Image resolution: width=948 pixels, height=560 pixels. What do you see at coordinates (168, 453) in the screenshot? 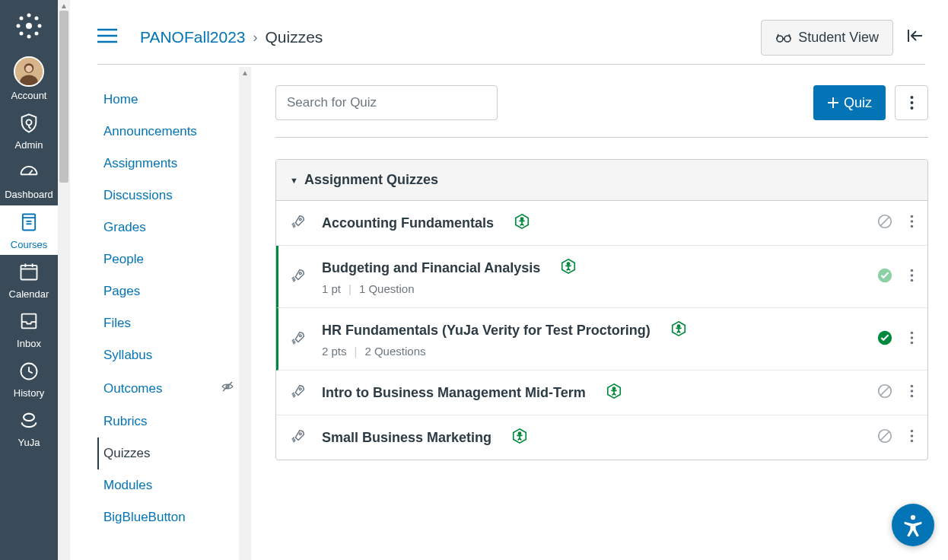
I see `course-nav-item: Quizzes` at bounding box center [168, 453].